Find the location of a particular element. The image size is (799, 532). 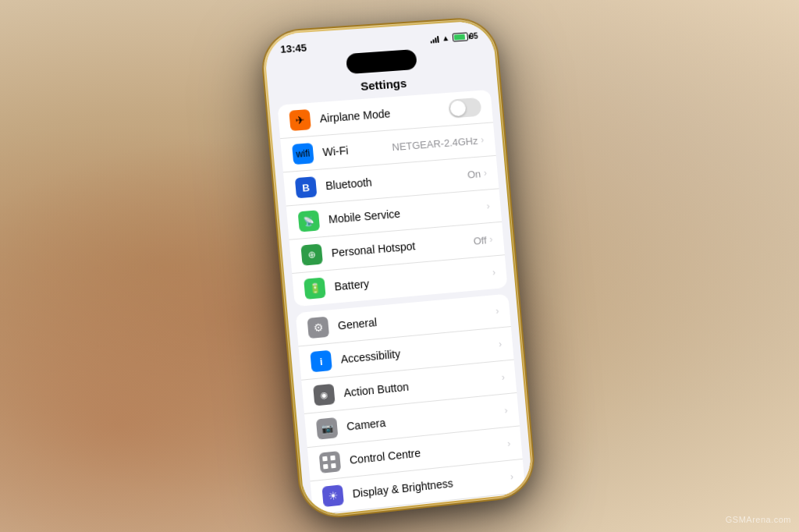

display-brightness-arrow: › is located at coordinates (512, 477).